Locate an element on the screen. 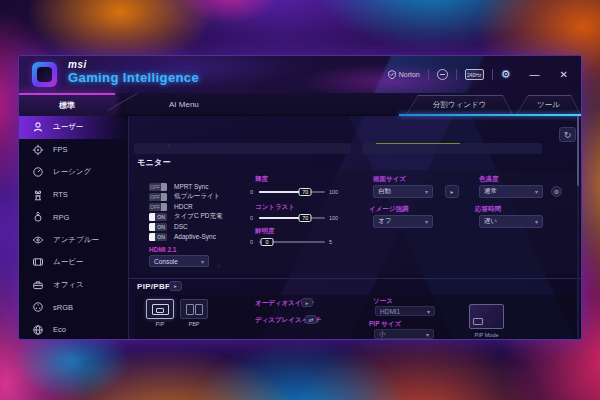  sidebar-item-label: sRGB is located at coordinates (63, 308).